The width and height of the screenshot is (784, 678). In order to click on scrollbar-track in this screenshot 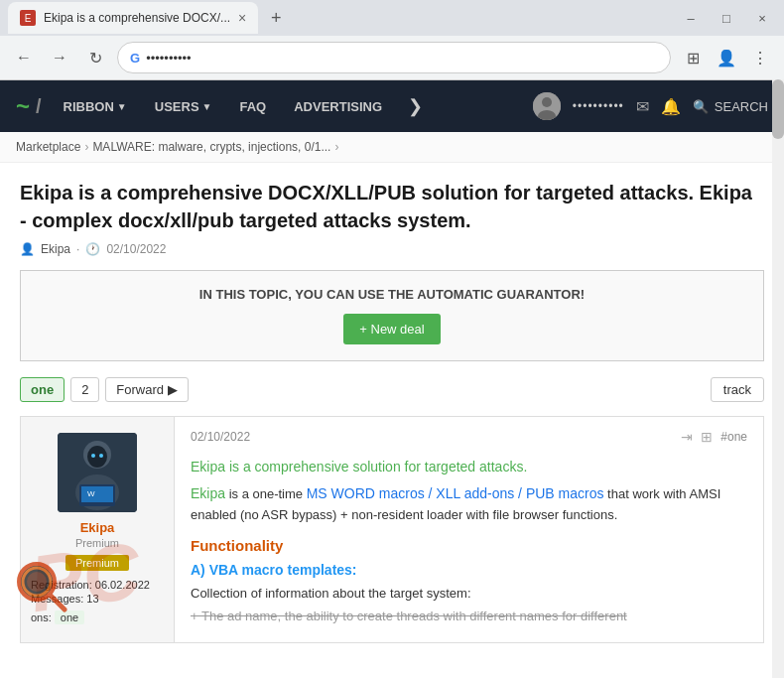, I will do `click(778, 379)`.